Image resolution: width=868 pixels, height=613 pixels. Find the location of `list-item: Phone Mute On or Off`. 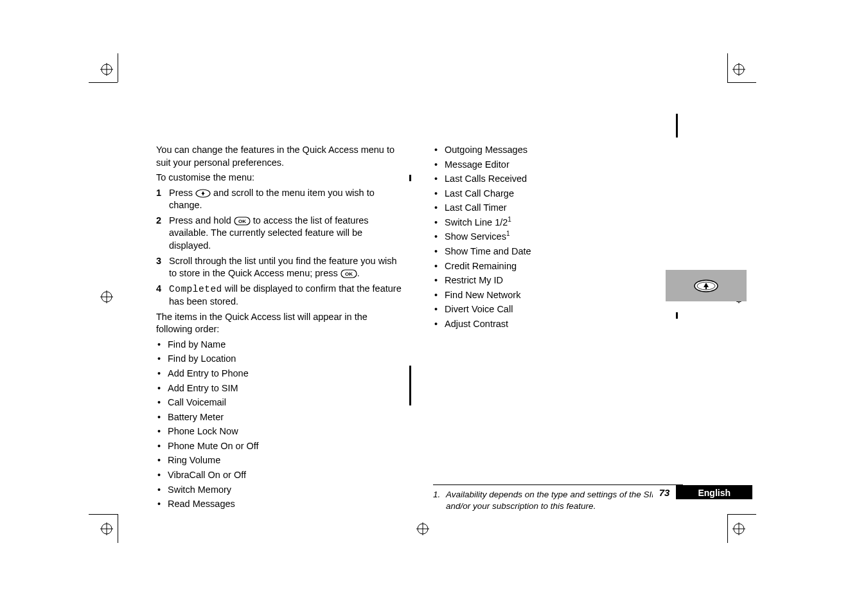

list-item: Phone Mute On or Off is located at coordinates (281, 447).